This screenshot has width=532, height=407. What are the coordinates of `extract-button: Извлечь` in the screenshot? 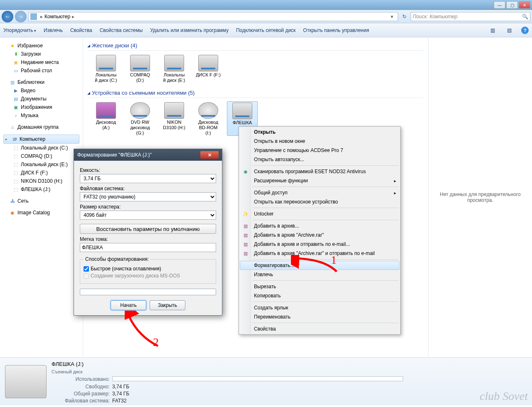 It's located at (53, 30).